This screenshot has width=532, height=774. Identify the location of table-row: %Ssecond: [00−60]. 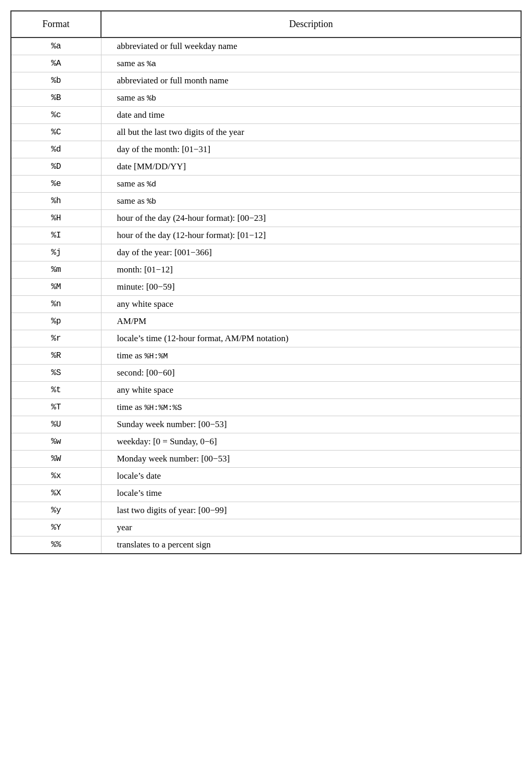
(266, 373).